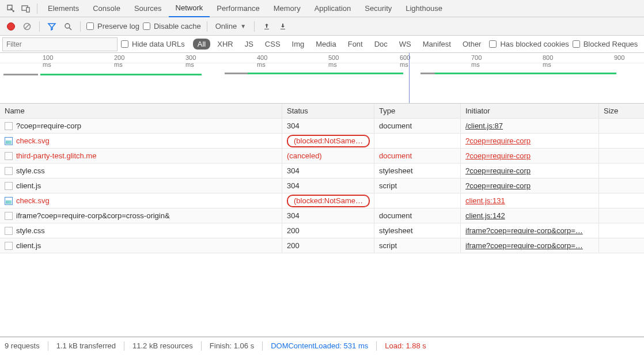 This screenshot has width=644, height=357. What do you see at coordinates (529, 44) in the screenshot?
I see `has-blocked-cookies-checkbox: Has blocked cookies` at bounding box center [529, 44].